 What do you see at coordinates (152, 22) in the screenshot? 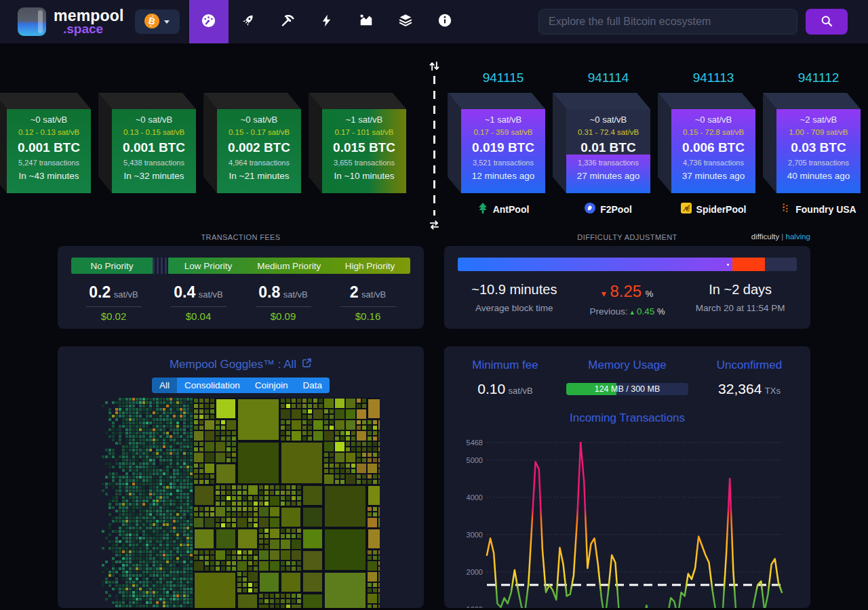
I see `bitcoin-icon: B` at bounding box center [152, 22].